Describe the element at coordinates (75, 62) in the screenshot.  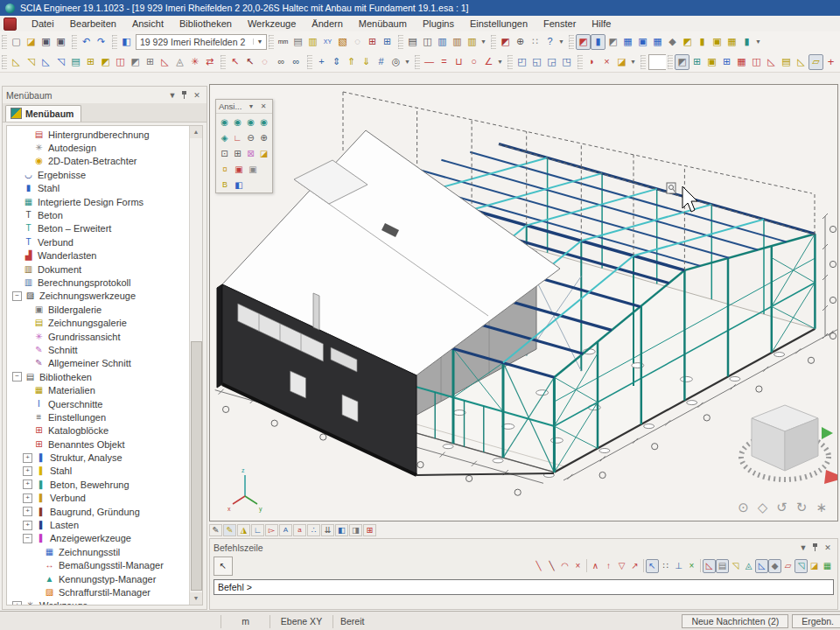
I see `beam-height-icon: ▤` at that location.